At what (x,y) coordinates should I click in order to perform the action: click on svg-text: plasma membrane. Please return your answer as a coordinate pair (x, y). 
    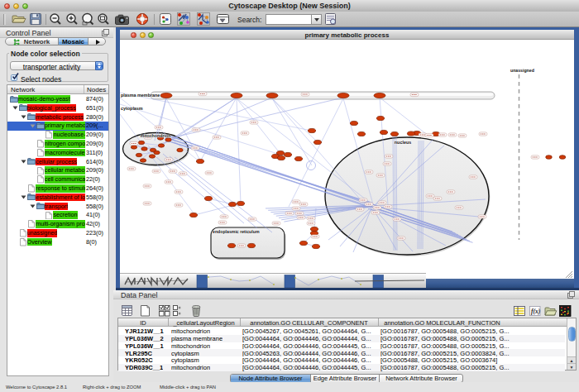
    Looking at the image, I should click on (141, 95).